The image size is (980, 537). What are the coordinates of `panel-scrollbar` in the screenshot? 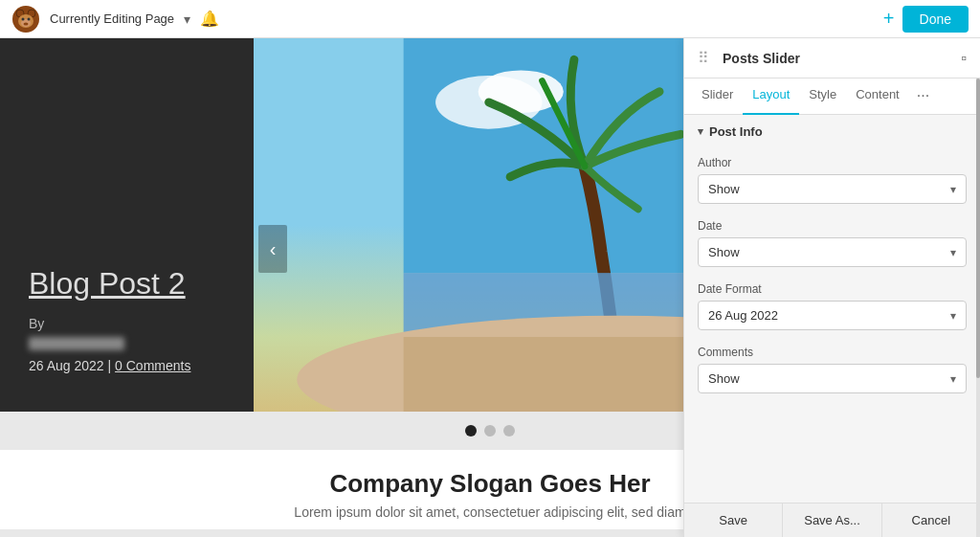 It's located at (978, 308).